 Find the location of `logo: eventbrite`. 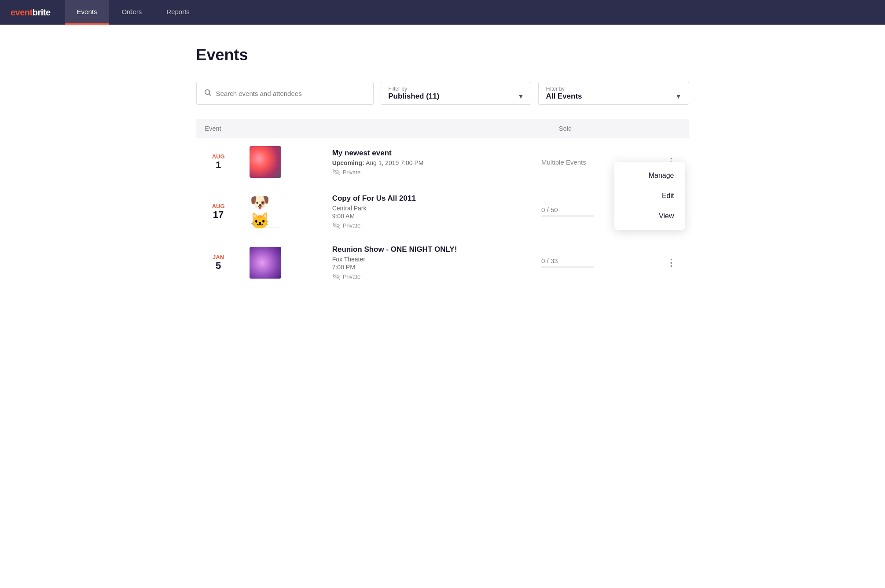

logo: eventbrite is located at coordinates (31, 12).